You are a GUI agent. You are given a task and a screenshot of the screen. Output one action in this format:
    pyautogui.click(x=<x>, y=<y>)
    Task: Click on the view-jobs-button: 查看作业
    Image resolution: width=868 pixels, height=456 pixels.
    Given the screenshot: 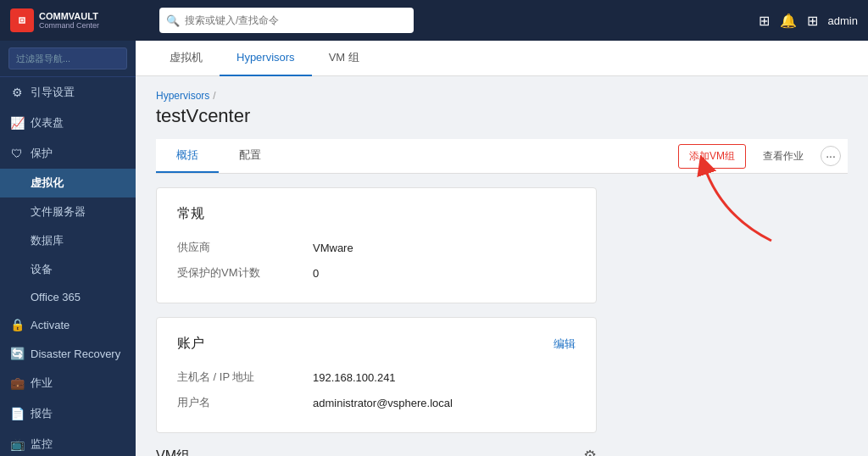 What is the action you would take?
    pyautogui.click(x=783, y=156)
    